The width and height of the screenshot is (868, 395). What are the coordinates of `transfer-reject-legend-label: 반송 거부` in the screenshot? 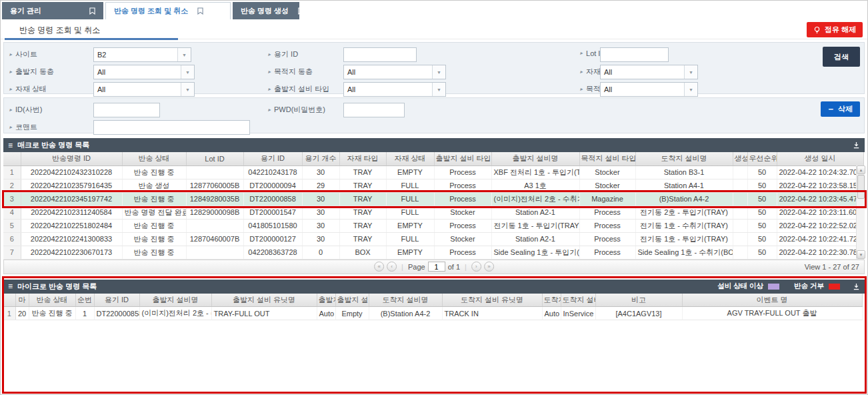 It's located at (809, 286).